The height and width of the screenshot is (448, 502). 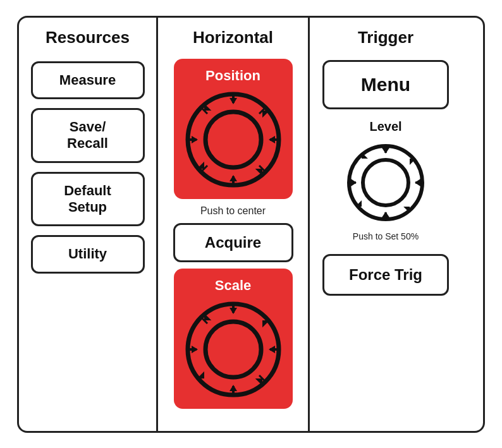 I want to click on level-label: Level, so click(x=386, y=126).